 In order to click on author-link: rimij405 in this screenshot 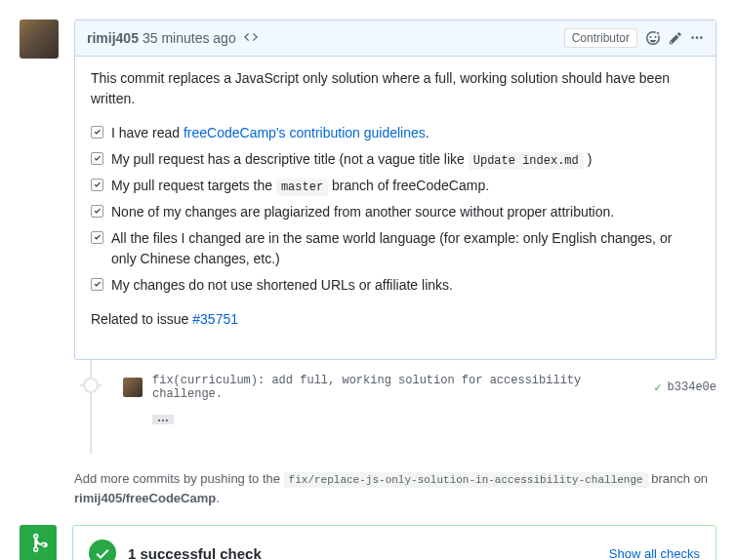, I will do `click(113, 38)`.